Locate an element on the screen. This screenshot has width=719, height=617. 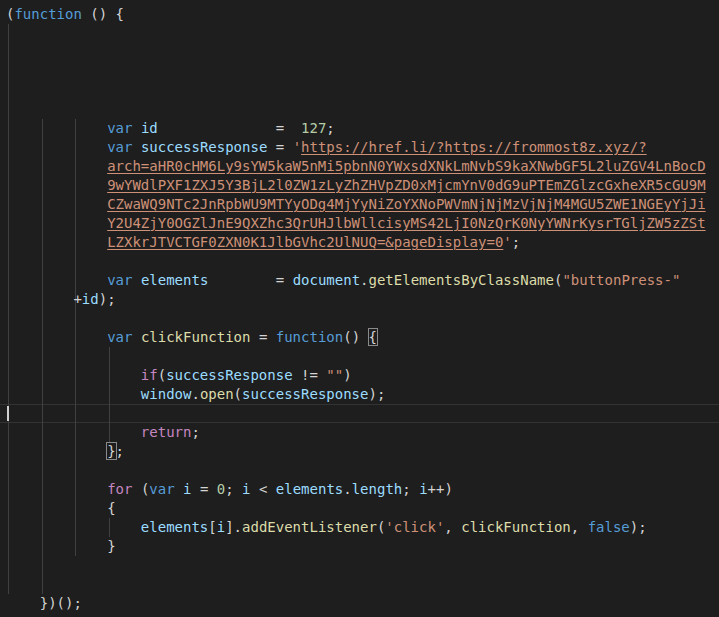
code-line: var clickFunction = function() { is located at coordinates (360, 338).